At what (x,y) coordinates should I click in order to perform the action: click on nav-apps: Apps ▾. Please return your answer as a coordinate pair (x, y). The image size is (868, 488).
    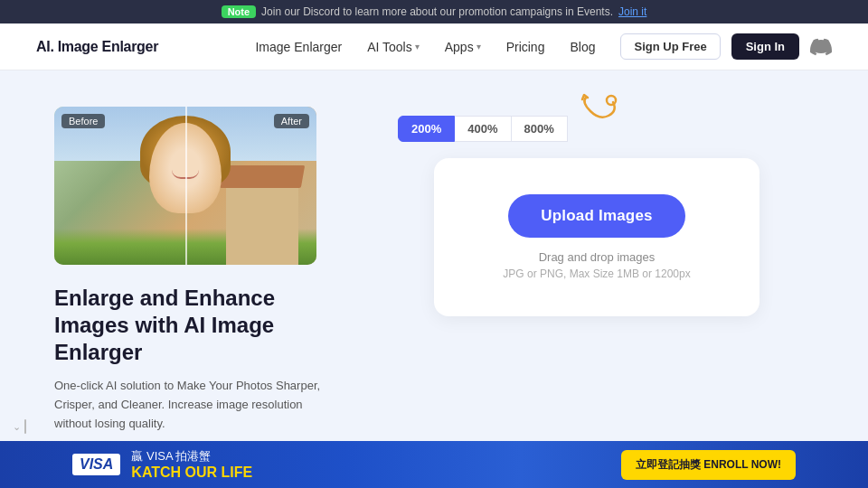
    Looking at the image, I should click on (463, 47).